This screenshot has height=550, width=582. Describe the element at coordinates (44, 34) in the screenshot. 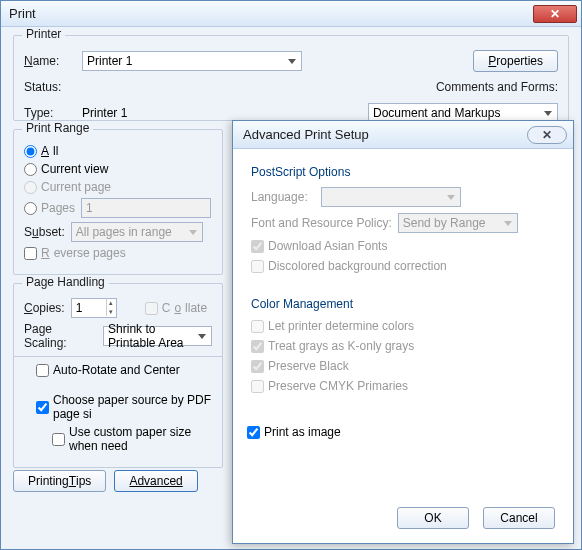

I see `printer-legend: Printer` at that location.